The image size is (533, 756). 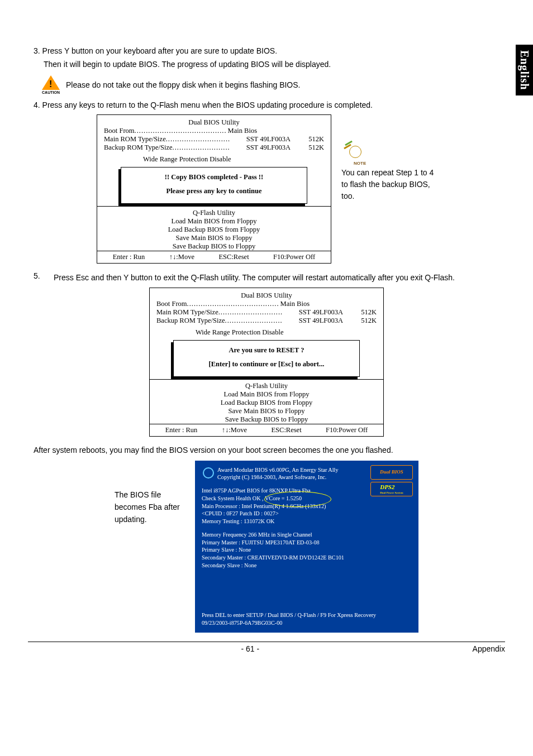 What do you see at coordinates (269, 58) in the screenshot?
I see `step-3: 3. Press Y button on your keyboard after…` at bounding box center [269, 58].